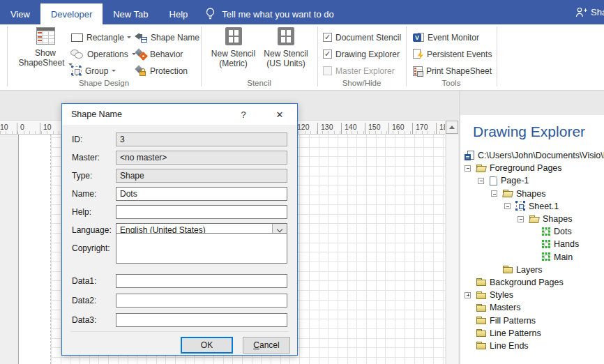 Image resolution: width=604 pixels, height=364 pixels. Describe the element at coordinates (286, 47) in the screenshot. I see `new-stencil-us-button: New Stencil (US Units)` at that location.